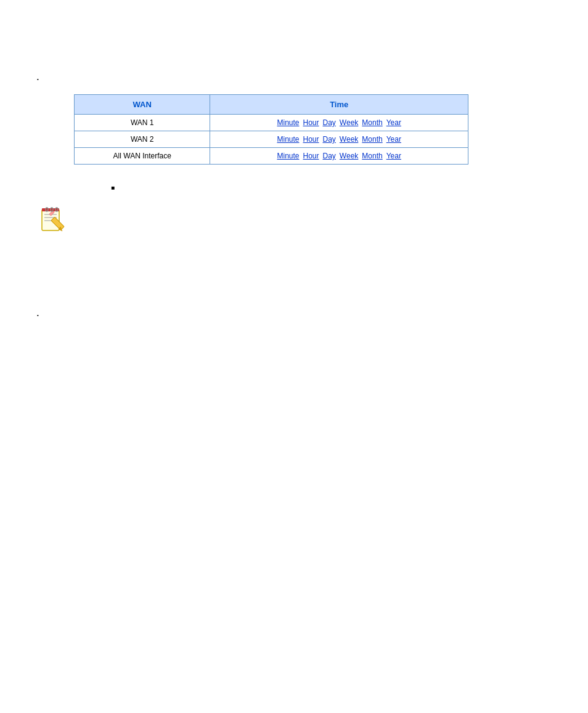  I want to click on wan2-time-links: Minute Hour Day Week Month Year, so click(339, 139).